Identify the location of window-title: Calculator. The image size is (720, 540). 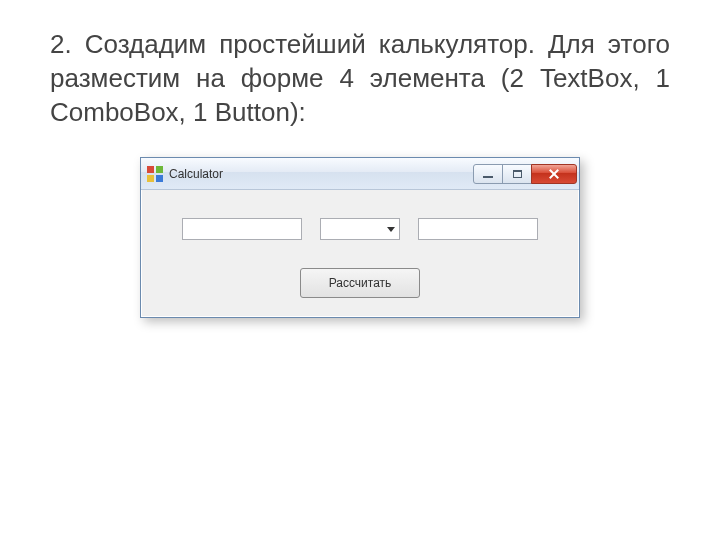
(322, 174).